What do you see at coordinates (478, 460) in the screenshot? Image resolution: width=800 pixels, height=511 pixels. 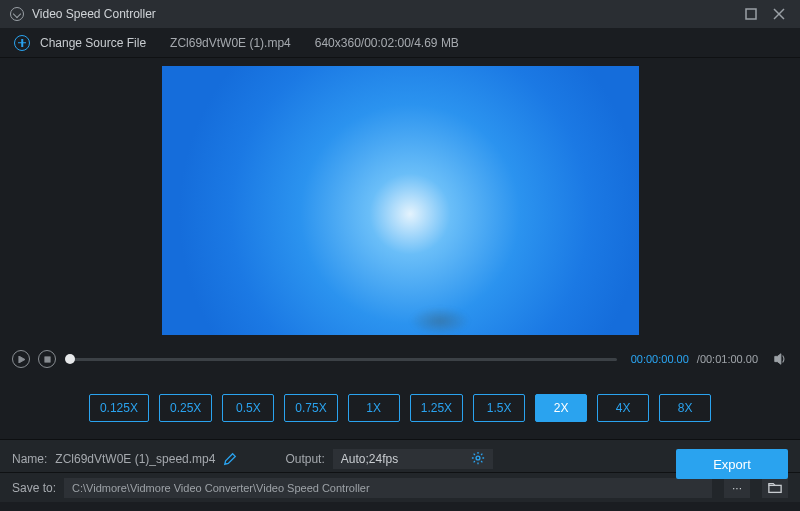 I see `gear-icon` at bounding box center [478, 460].